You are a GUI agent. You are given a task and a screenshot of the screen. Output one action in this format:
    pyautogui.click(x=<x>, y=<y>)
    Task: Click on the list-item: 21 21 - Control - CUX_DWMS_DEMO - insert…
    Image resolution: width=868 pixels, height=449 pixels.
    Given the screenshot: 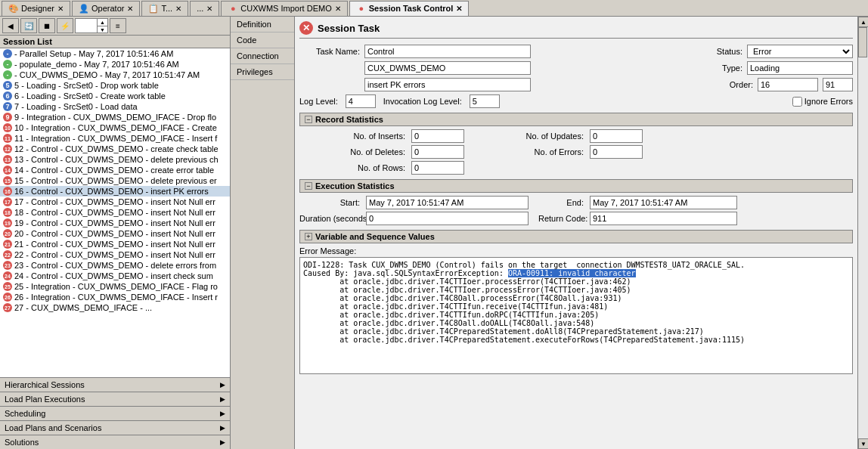 What is the action you would take?
    pyautogui.click(x=115, y=244)
    